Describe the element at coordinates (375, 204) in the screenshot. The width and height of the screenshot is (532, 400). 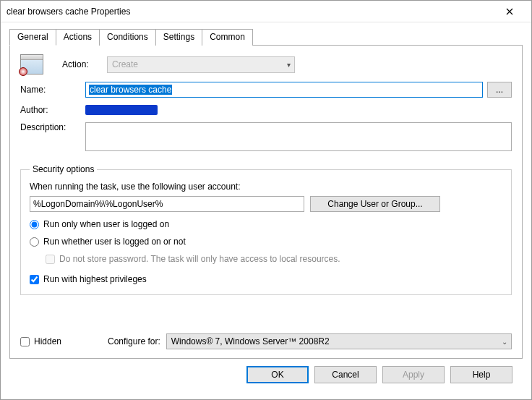
I see `change-user-button: Change User or Group...` at that location.